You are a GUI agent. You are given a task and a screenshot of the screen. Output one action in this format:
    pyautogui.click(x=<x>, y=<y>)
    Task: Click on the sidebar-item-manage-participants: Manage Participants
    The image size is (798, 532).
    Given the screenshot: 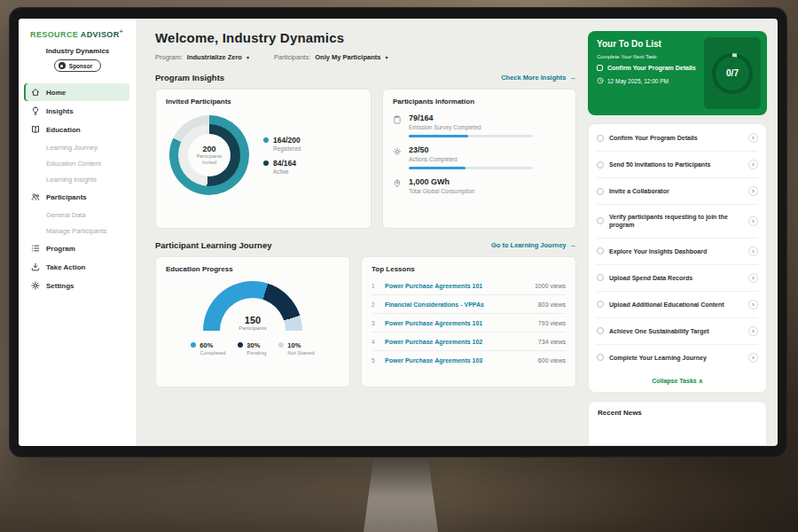 What is the action you would take?
    pyautogui.click(x=76, y=231)
    